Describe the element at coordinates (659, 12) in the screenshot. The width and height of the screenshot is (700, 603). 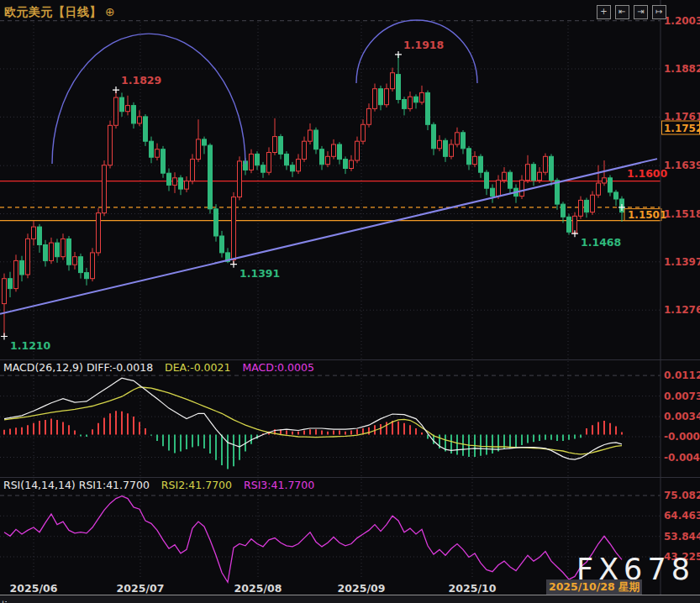
I see `pan-right-icon: ↦` at that location.